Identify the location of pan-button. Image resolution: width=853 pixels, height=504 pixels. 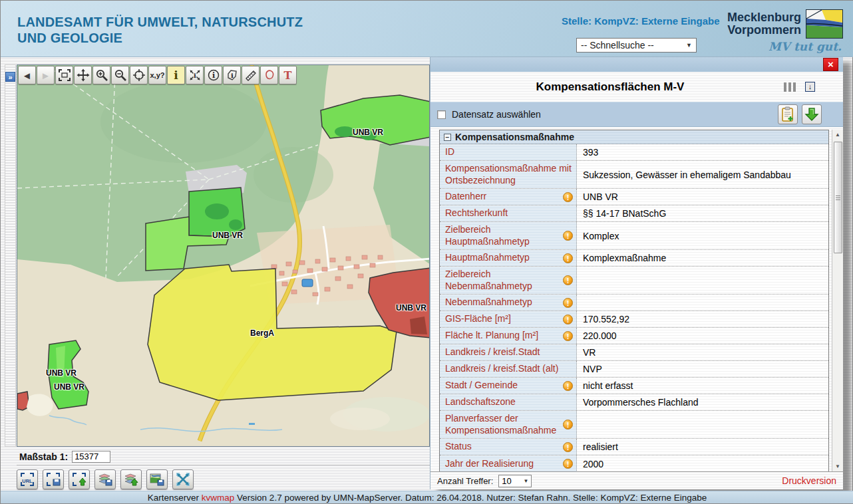
(83, 75).